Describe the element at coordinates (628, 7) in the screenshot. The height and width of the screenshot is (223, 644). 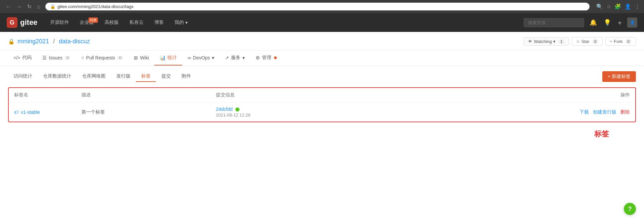
I see `user-browser-icon: 👤` at that location.